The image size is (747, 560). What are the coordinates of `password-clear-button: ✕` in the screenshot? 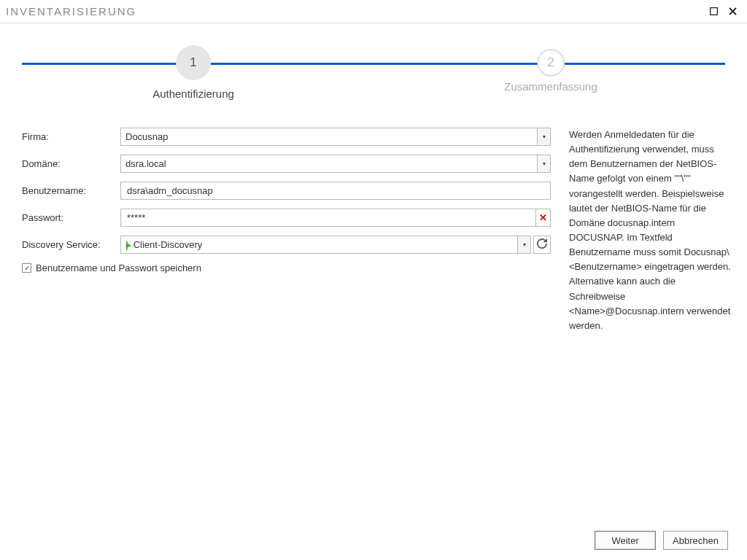 It's located at (543, 217).